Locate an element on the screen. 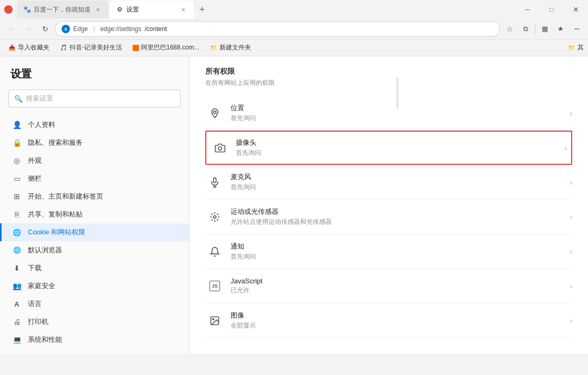 This screenshot has width=588, height=375. bookmark-tiktok-label: 抖音-记录美好生活 is located at coordinates (96, 47).